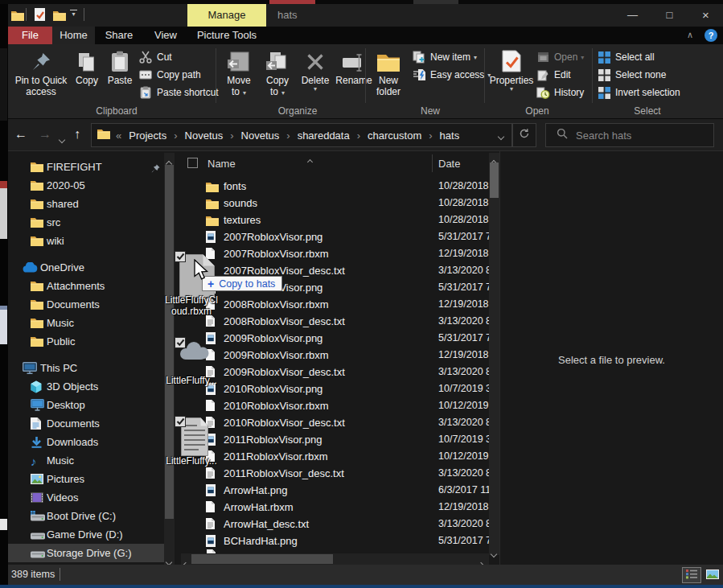  Describe the element at coordinates (335, 372) in the screenshot. I see `file-row: 2009RobloxVisor_desc.txt3/13/2020 8` at that location.